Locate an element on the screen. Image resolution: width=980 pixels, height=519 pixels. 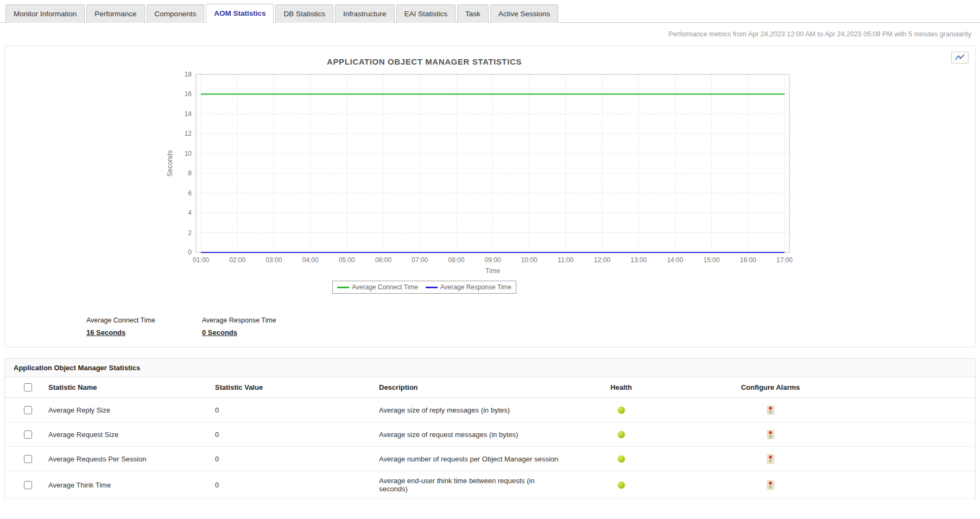
legend-label: Average Response Time is located at coordinates (476, 287).